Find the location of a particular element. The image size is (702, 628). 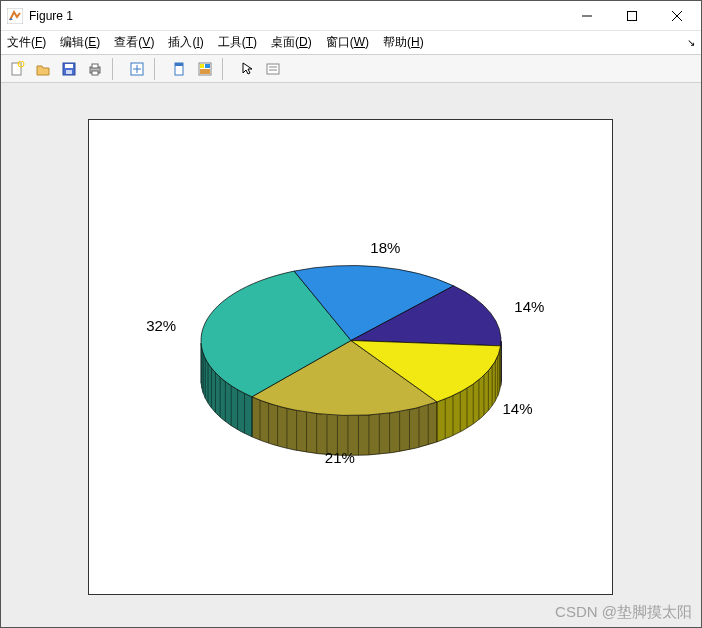

window-title: Figure 1 is located at coordinates (296, 16).